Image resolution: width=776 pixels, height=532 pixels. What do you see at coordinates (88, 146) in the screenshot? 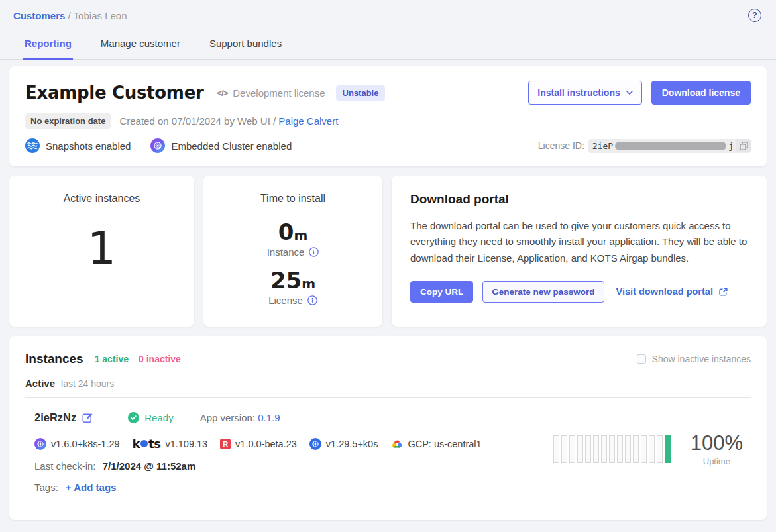
I see `feature-snapshots-label: Snapshots enabled` at bounding box center [88, 146].